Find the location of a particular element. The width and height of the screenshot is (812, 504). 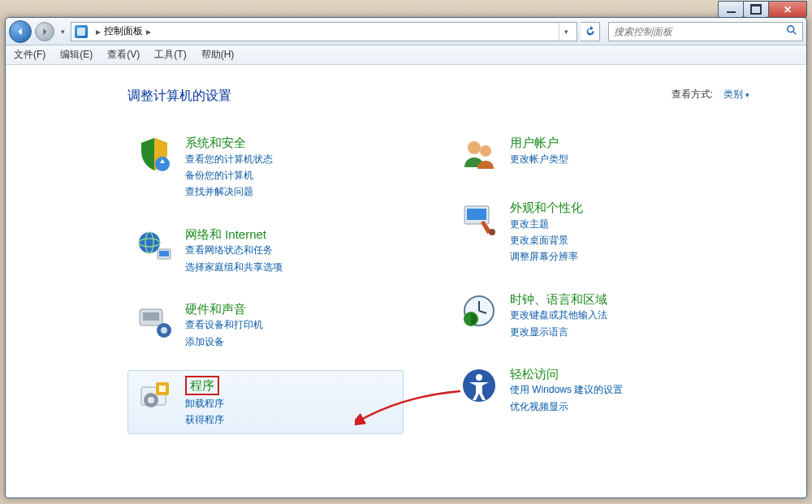

category-title: 系统和安全 is located at coordinates (229, 143).